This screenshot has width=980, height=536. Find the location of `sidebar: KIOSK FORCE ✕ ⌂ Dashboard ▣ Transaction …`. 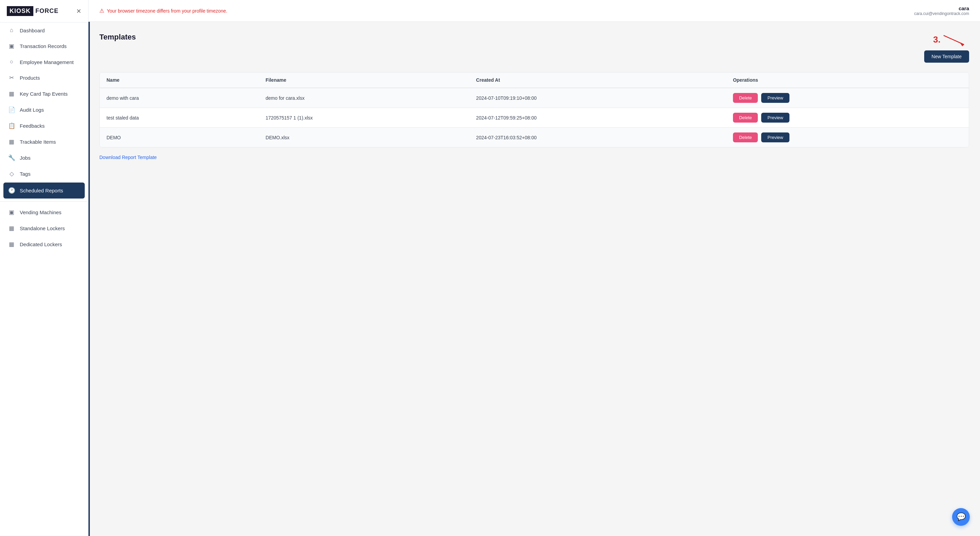

sidebar: KIOSK FORCE ✕ ⌂ Dashboard ▣ Transaction … is located at coordinates (44, 268).